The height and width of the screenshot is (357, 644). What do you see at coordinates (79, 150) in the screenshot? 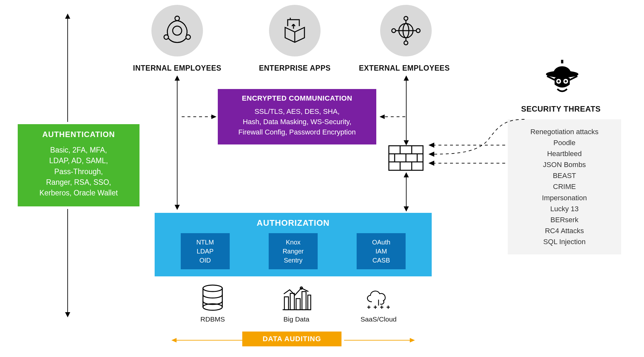
I see `authentication-line: Basic, 2FA, MFA,` at bounding box center [79, 150].